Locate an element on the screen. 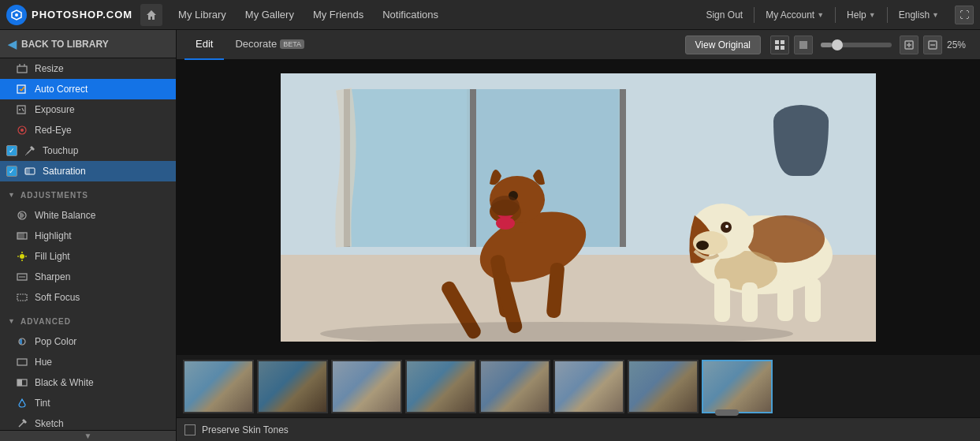 This screenshot has height=441, width=980. nav-my-gallery: My Gallery is located at coordinates (270, 15).